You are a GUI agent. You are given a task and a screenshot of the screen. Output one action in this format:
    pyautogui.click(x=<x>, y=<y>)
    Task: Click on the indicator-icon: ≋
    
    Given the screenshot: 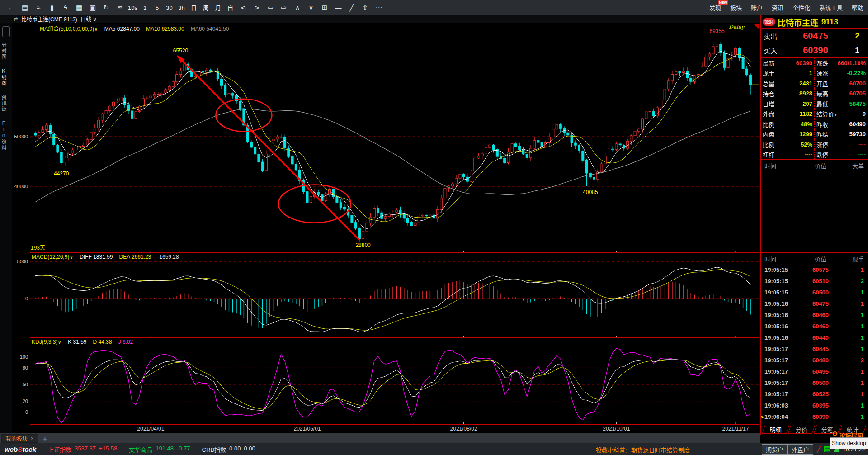 What is the action you would take?
    pyautogui.click(x=120, y=8)
    